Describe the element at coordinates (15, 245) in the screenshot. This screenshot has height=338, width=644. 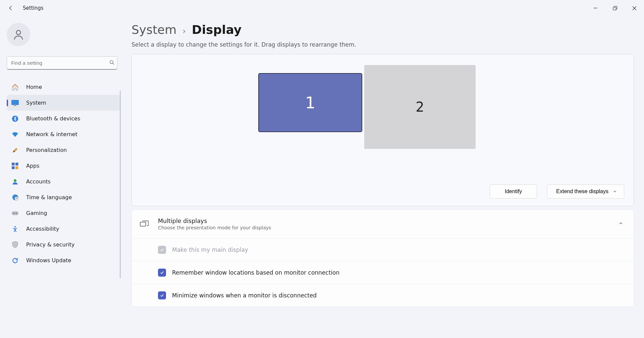
I see `shield-icon` at that location.